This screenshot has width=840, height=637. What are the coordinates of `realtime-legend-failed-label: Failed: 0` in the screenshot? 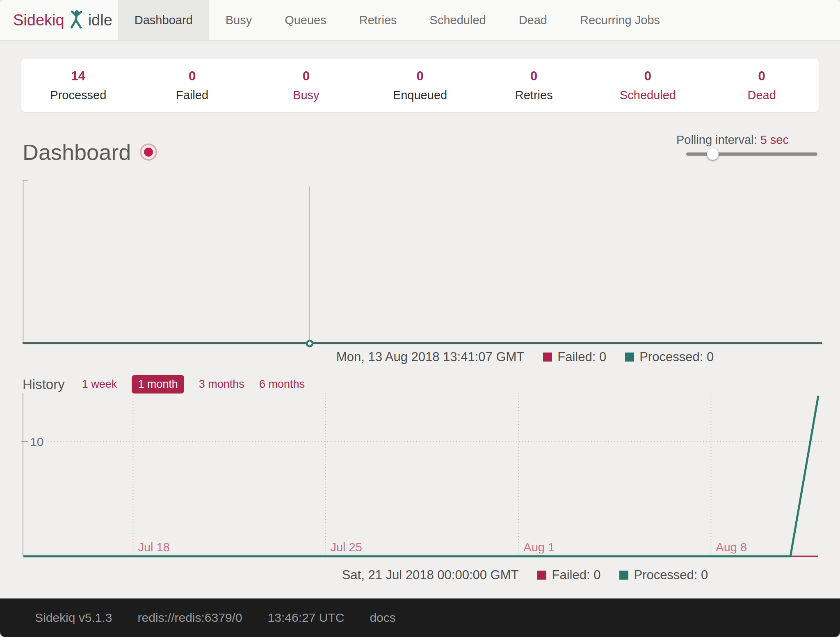 It's located at (582, 357).